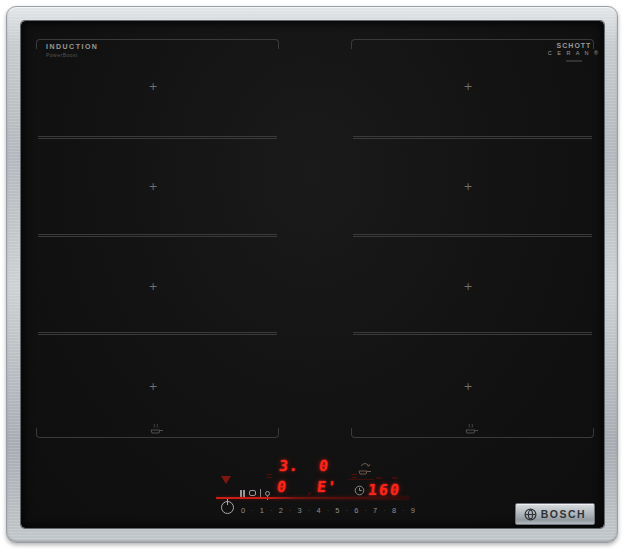 This screenshot has height=549, width=625. Describe the element at coordinates (328, 510) in the screenshot. I see `power-scale: 0·1·2·3·4·5·6·7·8·9` at that location.